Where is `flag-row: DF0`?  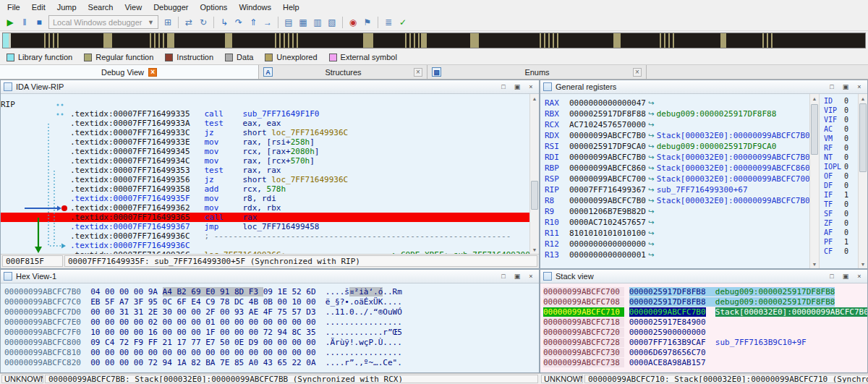
flag-row: DF0 is located at coordinates (841, 187).